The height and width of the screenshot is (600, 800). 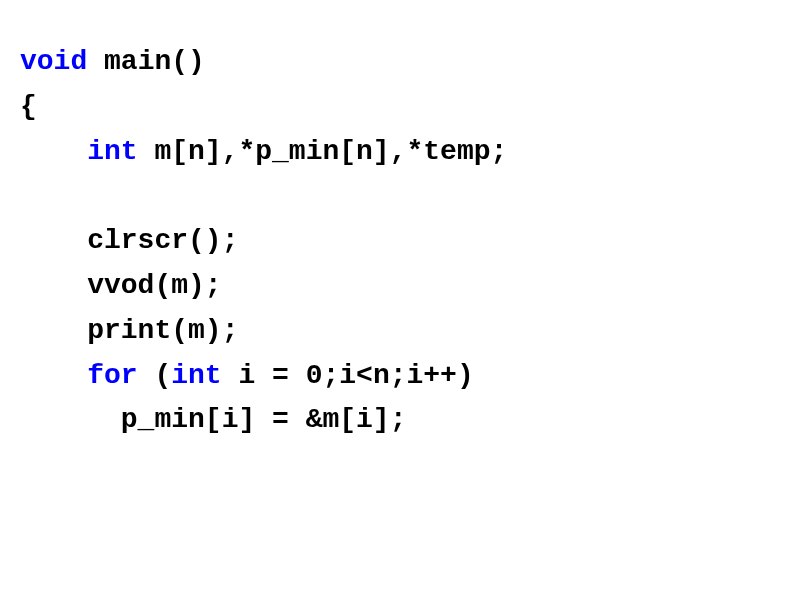 What do you see at coordinates (400, 420) in the screenshot?
I see `code-line-9: p_min[i] = &m[i];` at bounding box center [400, 420].